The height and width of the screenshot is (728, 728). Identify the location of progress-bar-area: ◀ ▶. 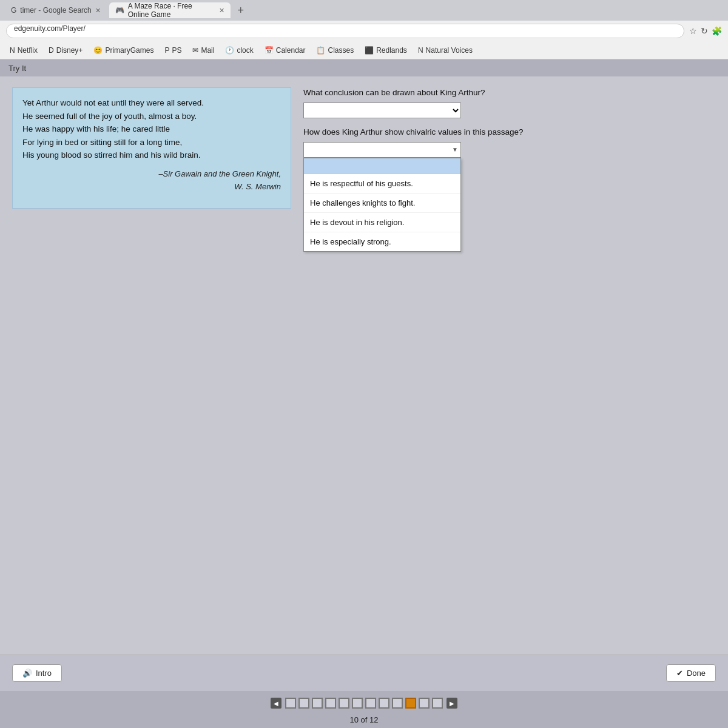
(364, 703).